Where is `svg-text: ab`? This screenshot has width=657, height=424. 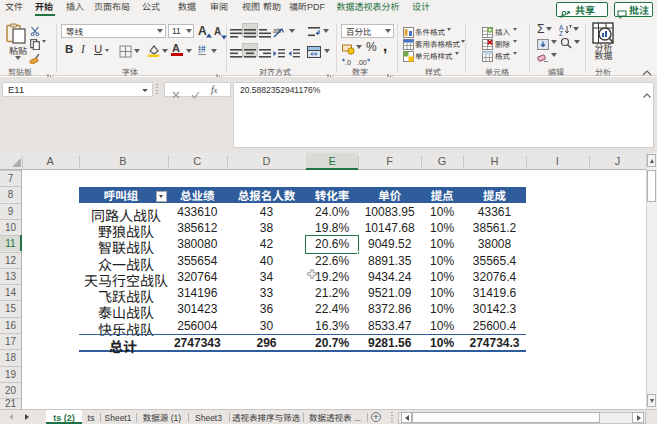
svg-text: ab is located at coordinates (277, 30).